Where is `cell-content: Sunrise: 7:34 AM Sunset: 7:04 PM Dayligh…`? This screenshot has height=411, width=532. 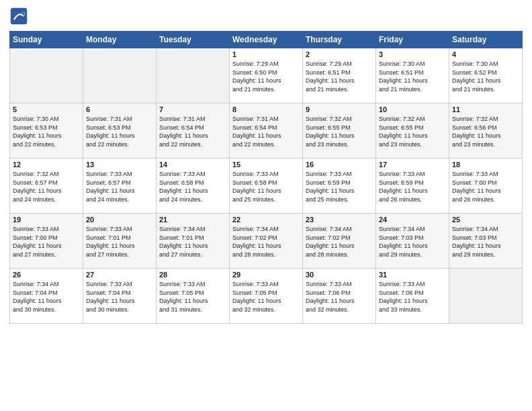
cell-content: Sunrise: 7:34 AM Sunset: 7:04 PM Dayligh… is located at coordinates (46, 297).